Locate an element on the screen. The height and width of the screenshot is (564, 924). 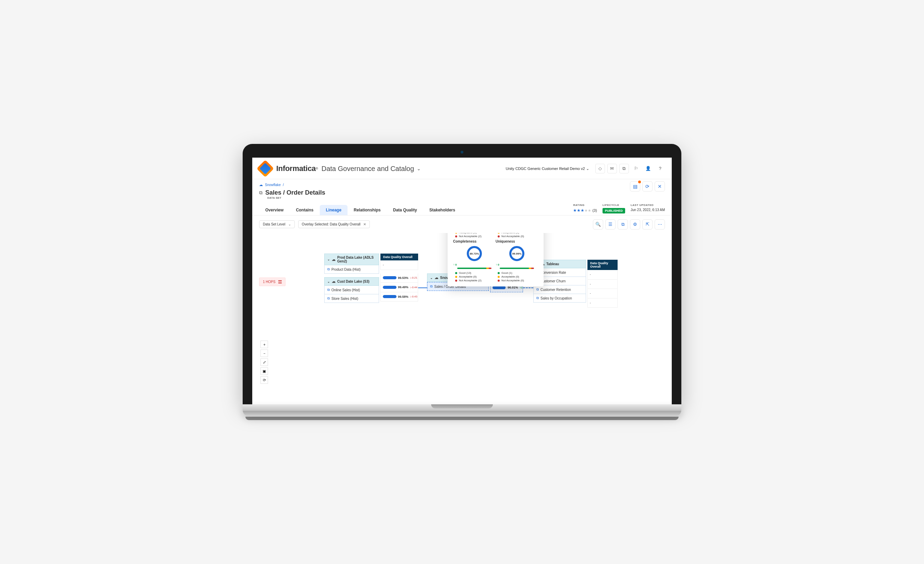
app-header: Informatica® Data Governance and Catalog… is located at coordinates (462, 168).